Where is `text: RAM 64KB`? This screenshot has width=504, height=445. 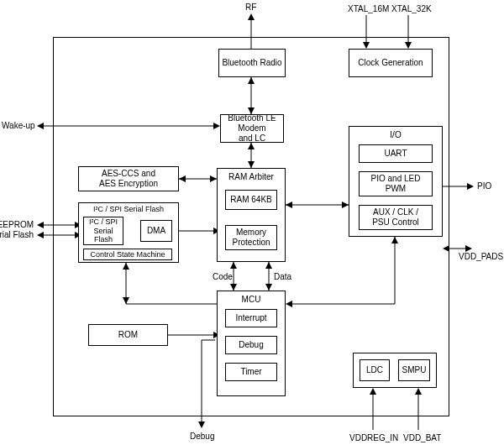
text: RAM 64KB is located at coordinates (250, 200).